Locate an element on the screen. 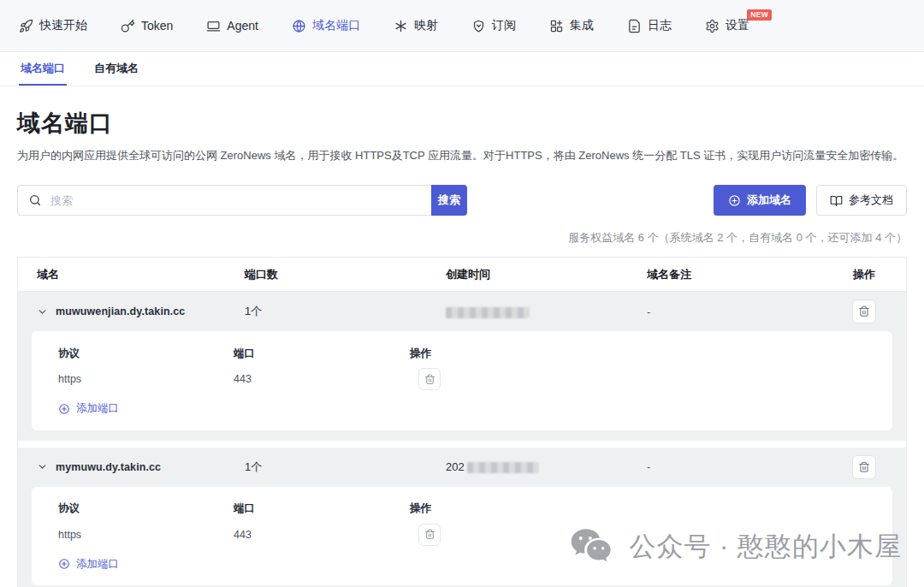  nav-label: 域名端口 is located at coordinates (336, 26).